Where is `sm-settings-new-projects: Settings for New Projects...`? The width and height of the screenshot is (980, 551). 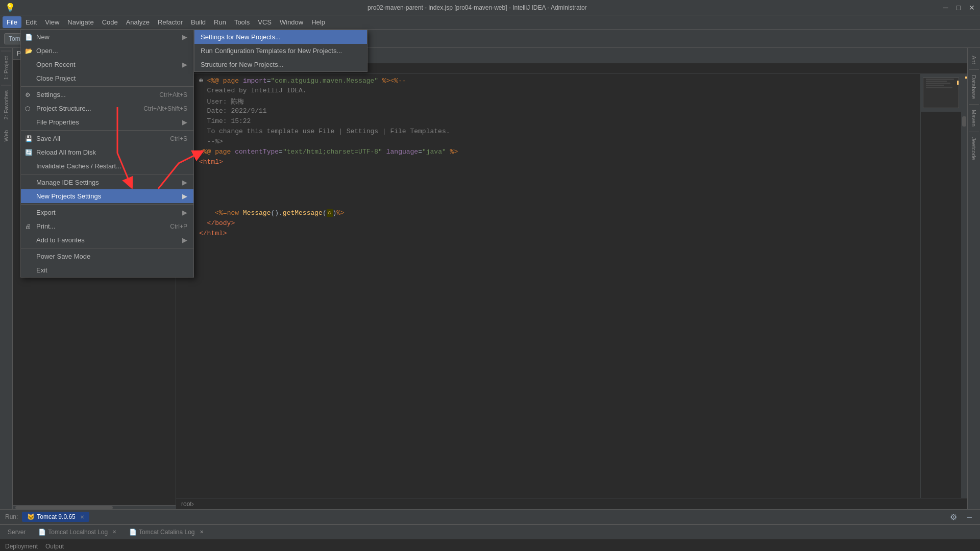 sm-settings-new-projects: Settings for New Projects... is located at coordinates (281, 37).